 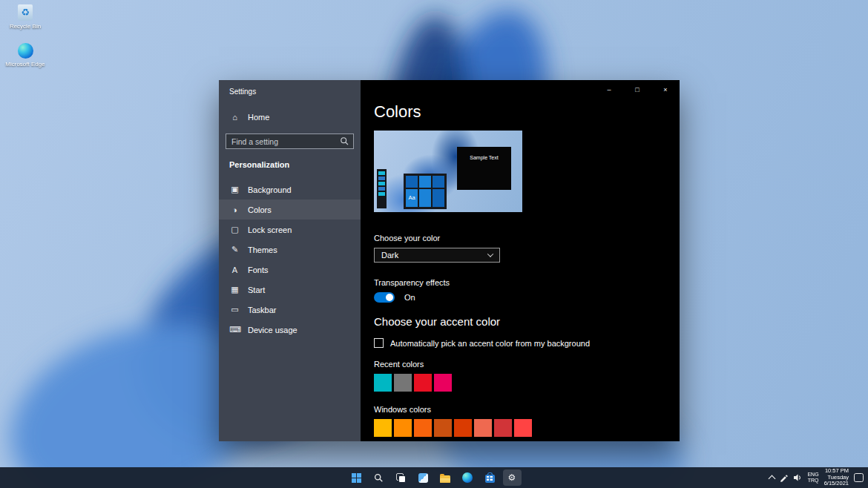 What do you see at coordinates (289, 117) in the screenshot?
I see `sidebar-item-home: ⌂ Home` at bounding box center [289, 117].